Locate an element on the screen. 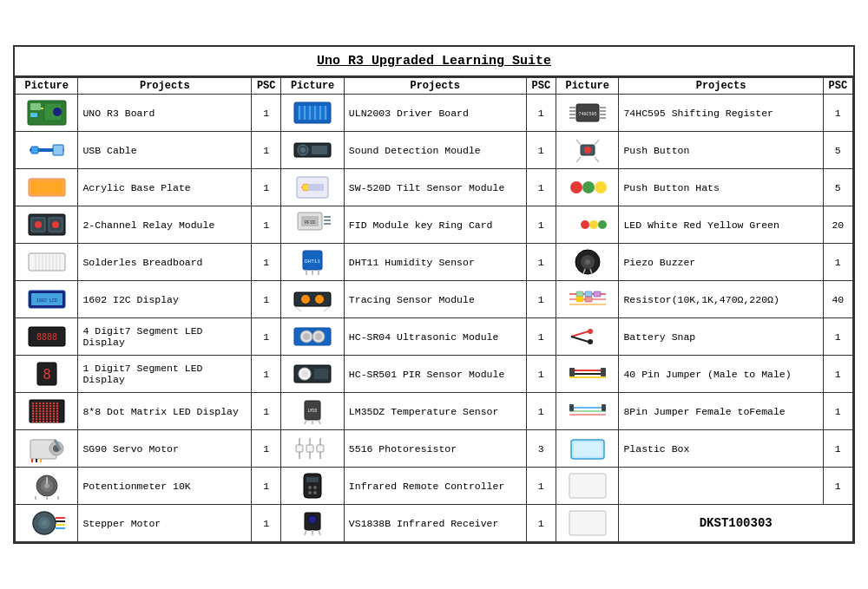 The image size is (868, 589). project-name: Acrylic Base Plate is located at coordinates (165, 187).